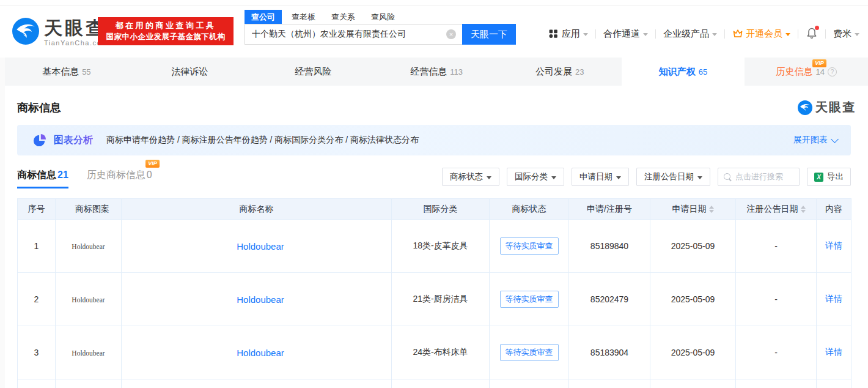 This screenshot has height=388, width=868. I want to click on tab-label: 法律诉讼, so click(190, 72).